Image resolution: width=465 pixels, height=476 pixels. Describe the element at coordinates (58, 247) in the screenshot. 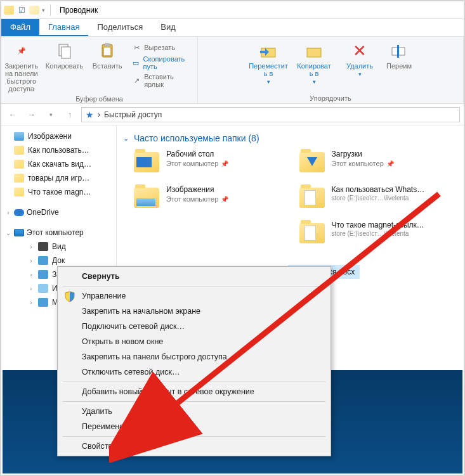

I see `sidebar-item-videos: ›Вид` at that location.